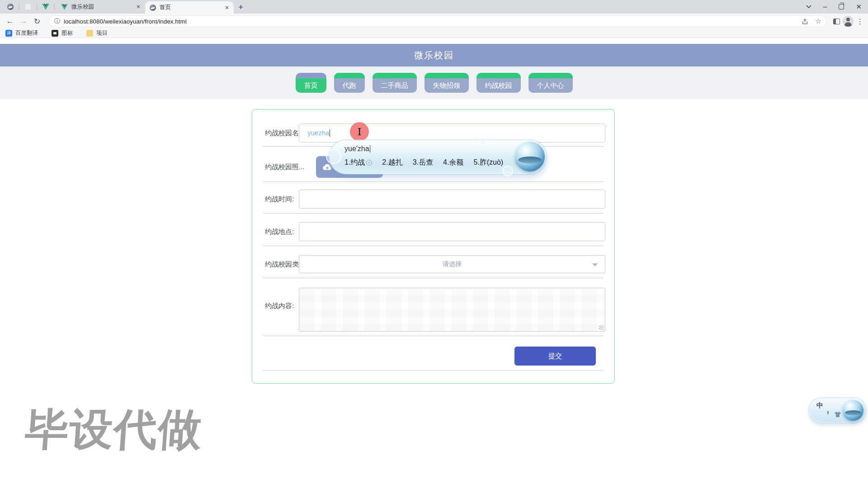 The height and width of the screenshot is (485, 868). I want to click on ime-candidate-popup: yue'zha 1.约战 ✓ 2.越扎 3.岳查 4.余额 5.胙(zuò) ◀…, so click(438, 157).